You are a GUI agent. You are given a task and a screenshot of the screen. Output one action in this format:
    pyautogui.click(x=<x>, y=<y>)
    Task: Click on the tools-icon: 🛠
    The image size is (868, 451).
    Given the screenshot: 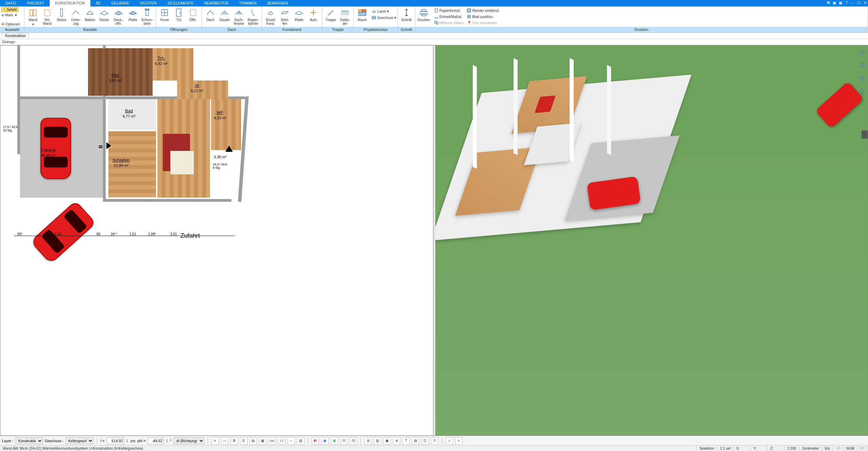 What is the action you would take?
    pyautogui.click(x=828, y=3)
    